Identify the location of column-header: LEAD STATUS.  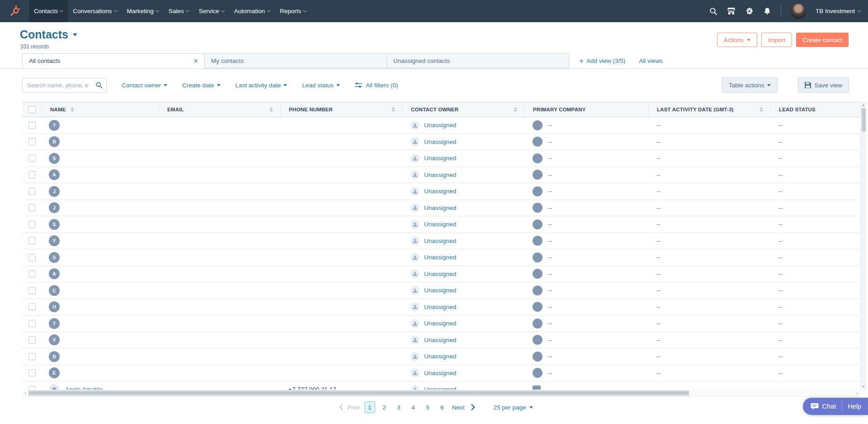
(816, 110).